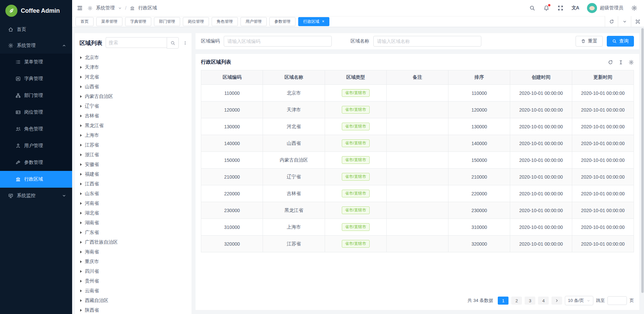  Describe the element at coordinates (105, 8) in the screenshot. I see `breadcrumb-root: 系统管理` at that location.